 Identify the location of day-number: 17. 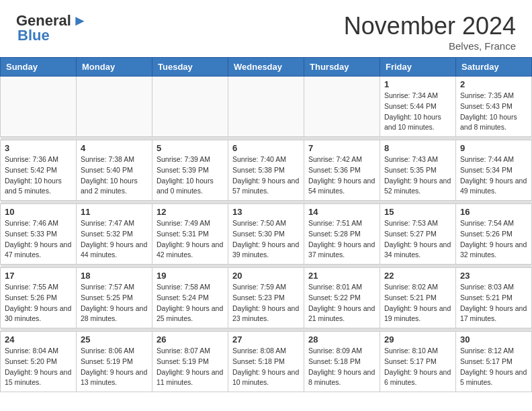
(38, 275).